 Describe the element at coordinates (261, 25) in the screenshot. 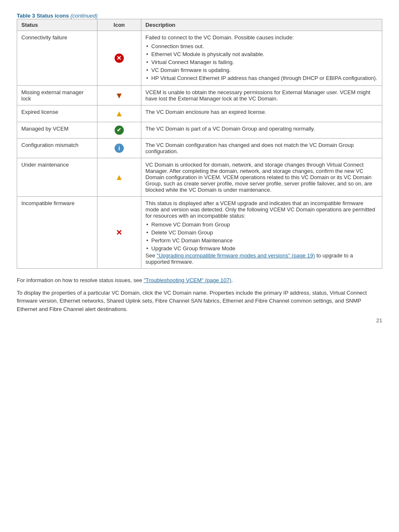

I see `header-description: Description` at that location.